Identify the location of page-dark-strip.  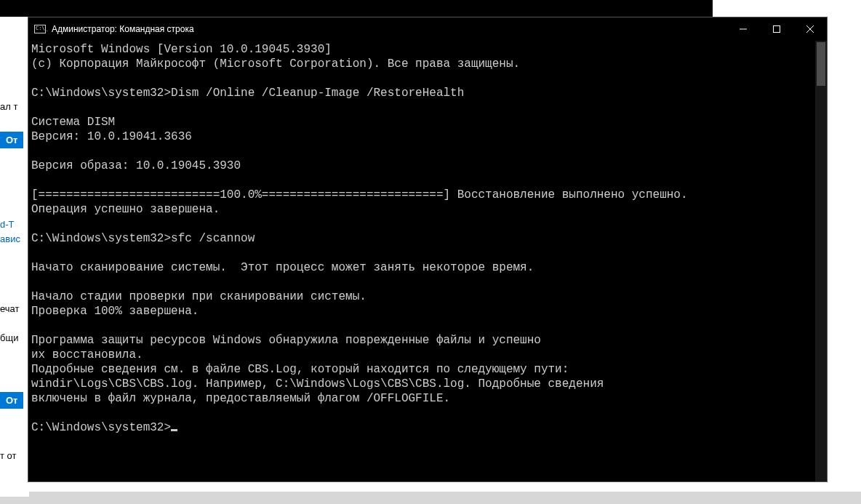
(356, 9).